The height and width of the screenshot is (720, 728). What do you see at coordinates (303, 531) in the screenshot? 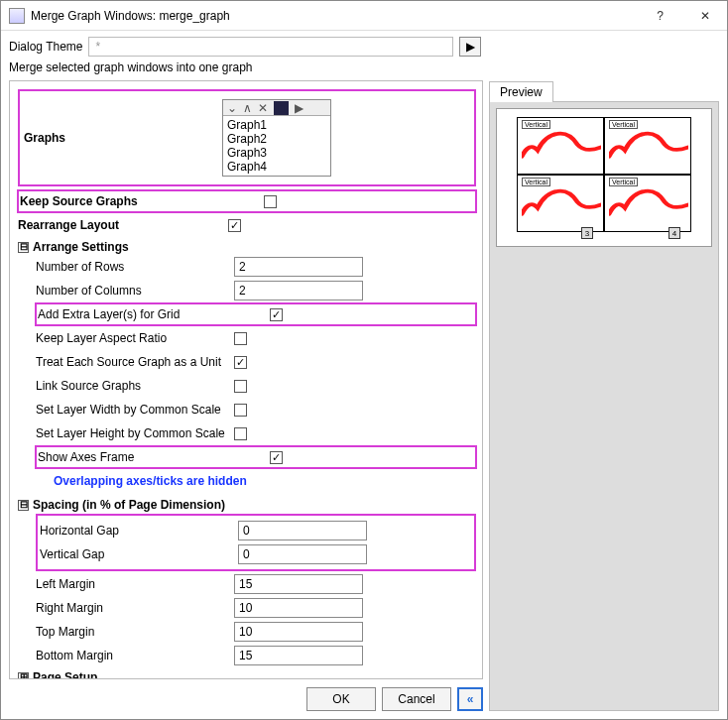
I see `hgap-input` at bounding box center [303, 531].